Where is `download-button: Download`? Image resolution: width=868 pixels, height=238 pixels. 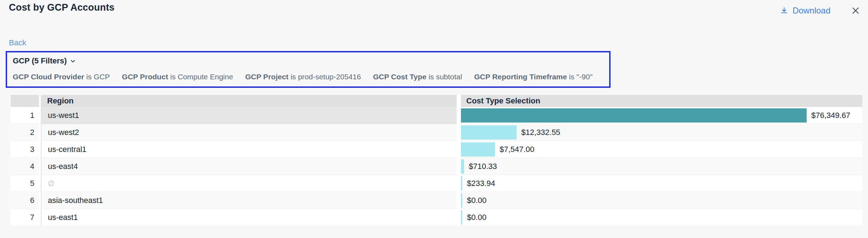 download-button: Download is located at coordinates (805, 11).